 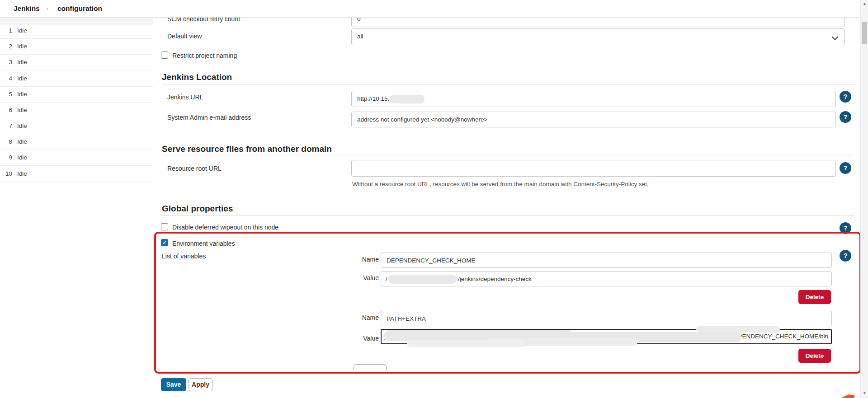 What do you see at coordinates (373, 98) in the screenshot?
I see `jenkins-url-value: http://10.15.` at bounding box center [373, 98].